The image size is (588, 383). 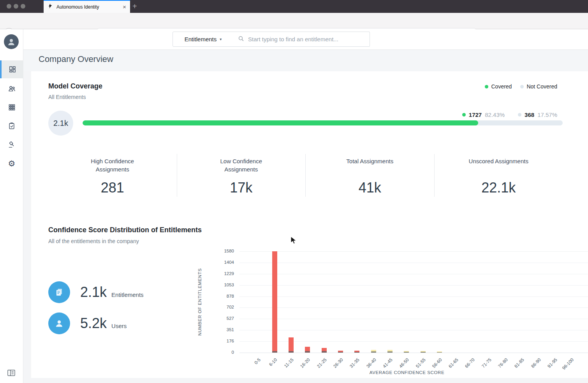 What do you see at coordinates (93, 241) in the screenshot?
I see `distribution-subtitle: All of the entitlements in the company` at bounding box center [93, 241].